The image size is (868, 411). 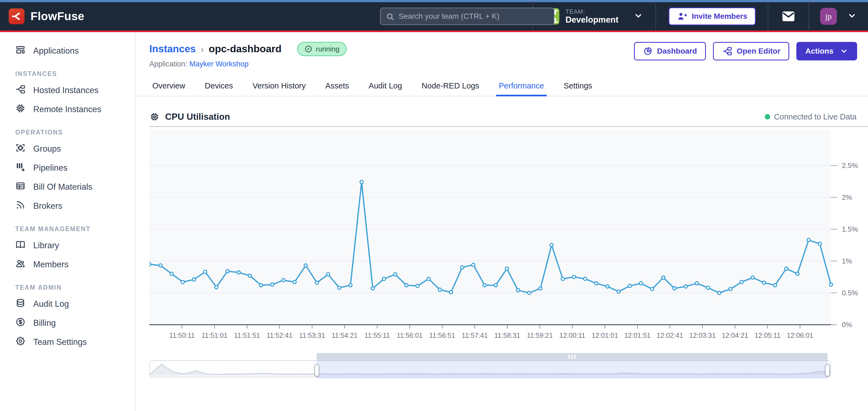 I want to click on live-status-text: Connected to Live Data, so click(x=815, y=117).